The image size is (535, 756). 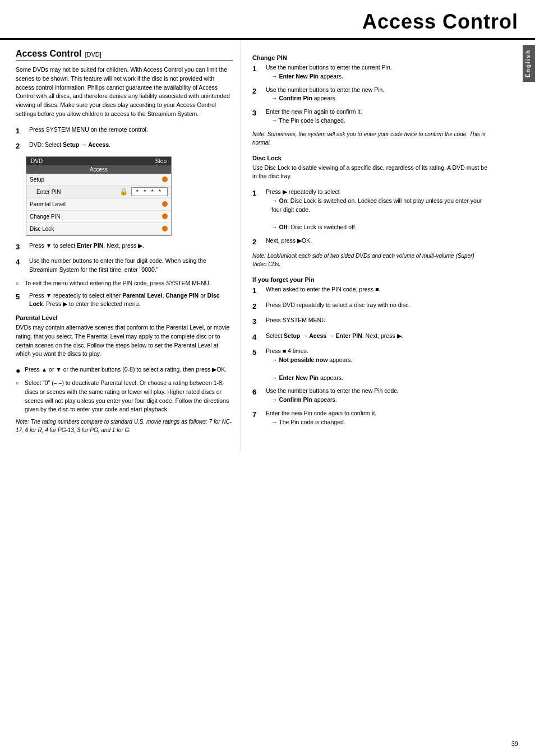 What do you see at coordinates (99, 217) in the screenshot?
I see `screen-row-change-pin: Change PIN` at bounding box center [99, 217].